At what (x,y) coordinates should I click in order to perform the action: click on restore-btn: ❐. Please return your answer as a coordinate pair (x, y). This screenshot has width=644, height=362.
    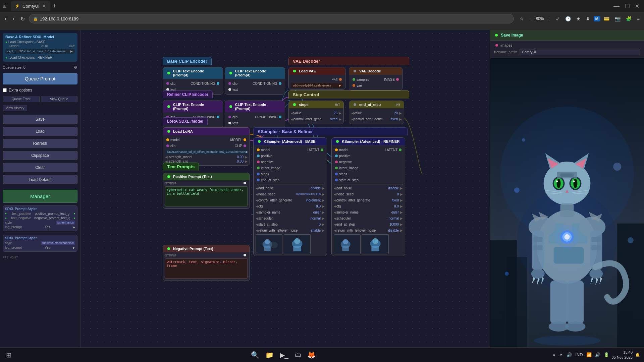
    Looking at the image, I should click on (627, 6).